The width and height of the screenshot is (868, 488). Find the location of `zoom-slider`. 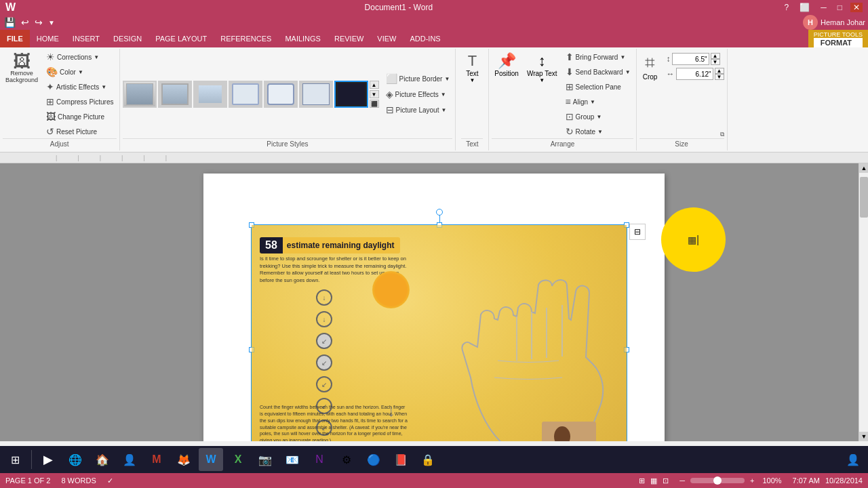

zoom-slider is located at coordinates (717, 481).